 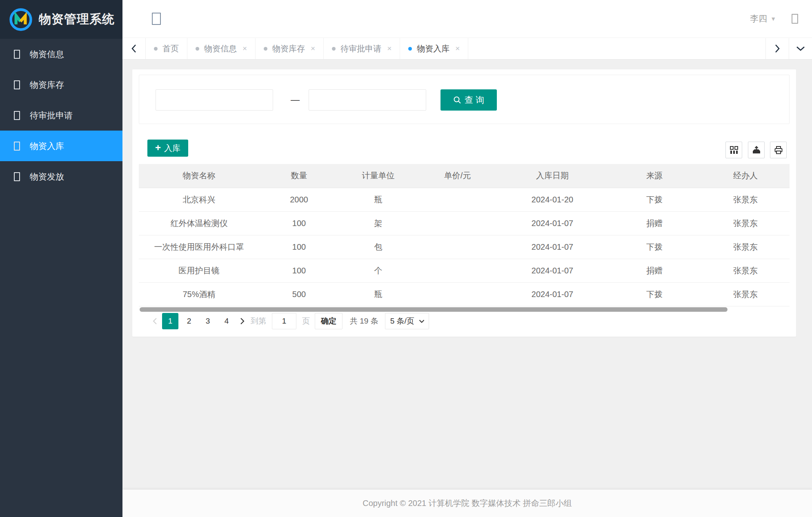 What do you see at coordinates (61, 146) in the screenshot?
I see `sidebar-item-material-inbound: 物资入库` at bounding box center [61, 146].